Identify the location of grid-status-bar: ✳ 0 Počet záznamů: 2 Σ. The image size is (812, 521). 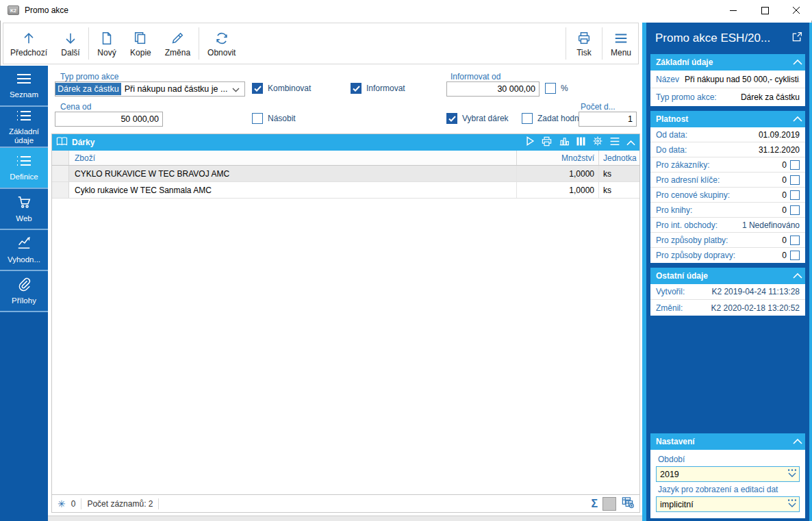
(346, 503).